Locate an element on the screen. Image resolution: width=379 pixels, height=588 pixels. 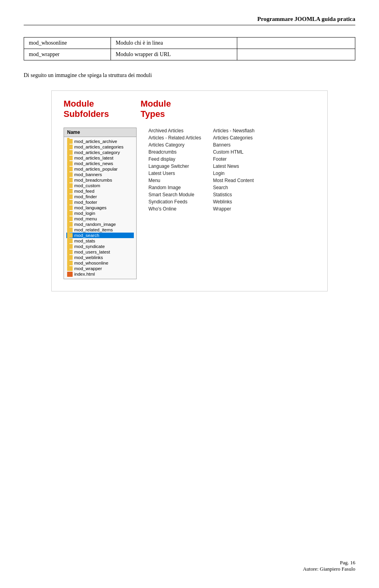
folder-label: mod_articles_categories is located at coordinates (99, 147).